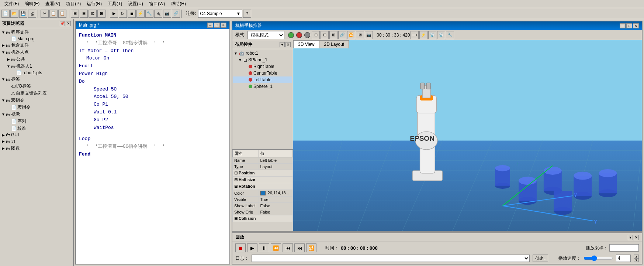 This screenshot has width=644, height=266. I want to click on layout-close-btn: ✕, so click(288, 45).